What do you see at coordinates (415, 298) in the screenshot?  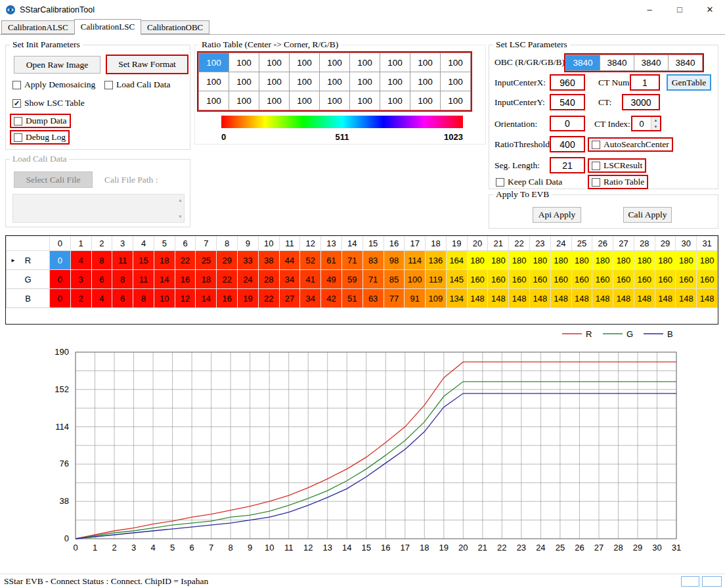 I see `table-cell: 91` at bounding box center [415, 298].